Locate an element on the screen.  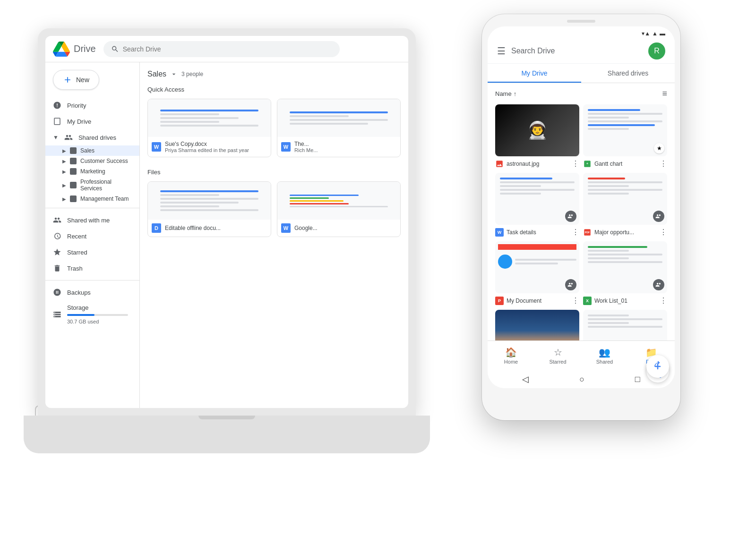
search-input is located at coordinates (228, 49).